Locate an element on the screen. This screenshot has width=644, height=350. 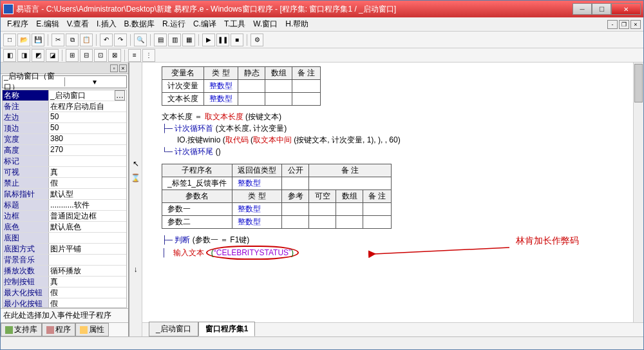
prop-row: 背景音乐 is located at coordinates (64, 260).